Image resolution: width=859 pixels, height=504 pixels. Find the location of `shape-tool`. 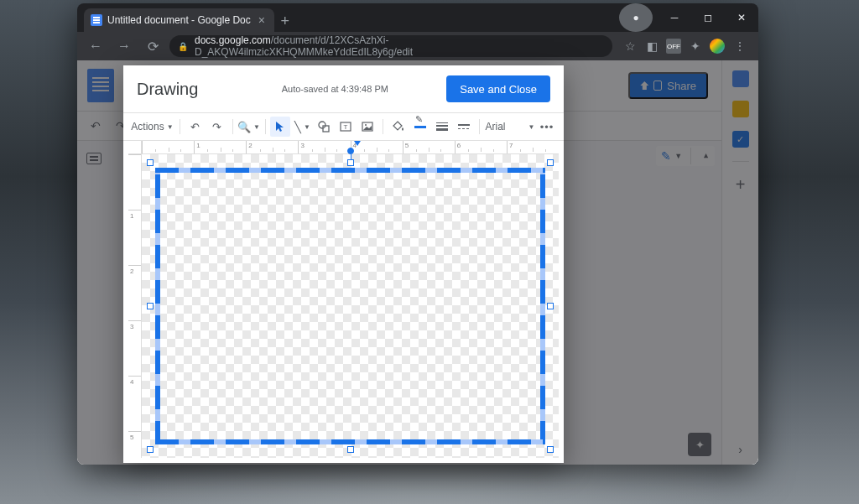

shape-tool is located at coordinates (324, 127).